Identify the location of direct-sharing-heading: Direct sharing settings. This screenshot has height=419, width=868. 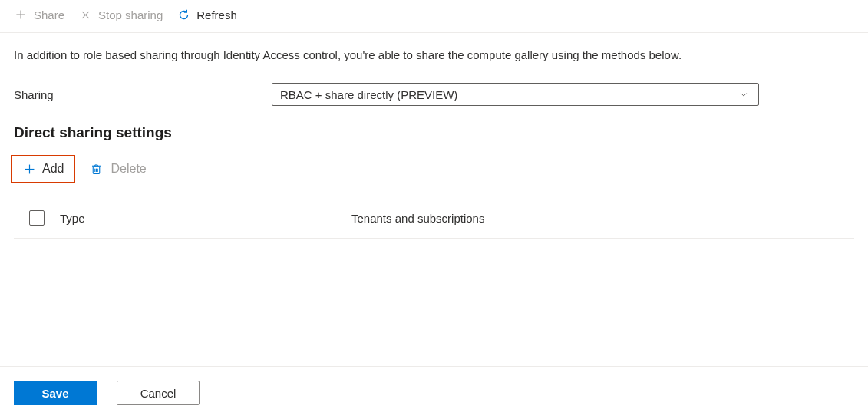
(434, 124).